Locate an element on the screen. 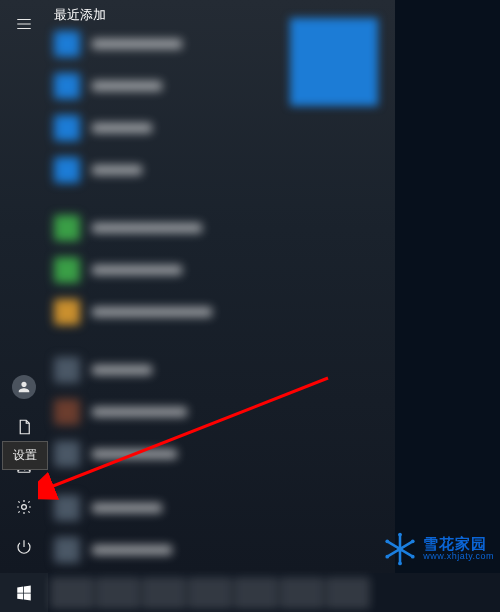 Image resolution: width=500 pixels, height=612 pixels. section-header-recently-added: 最近添加 is located at coordinates (80, 15).